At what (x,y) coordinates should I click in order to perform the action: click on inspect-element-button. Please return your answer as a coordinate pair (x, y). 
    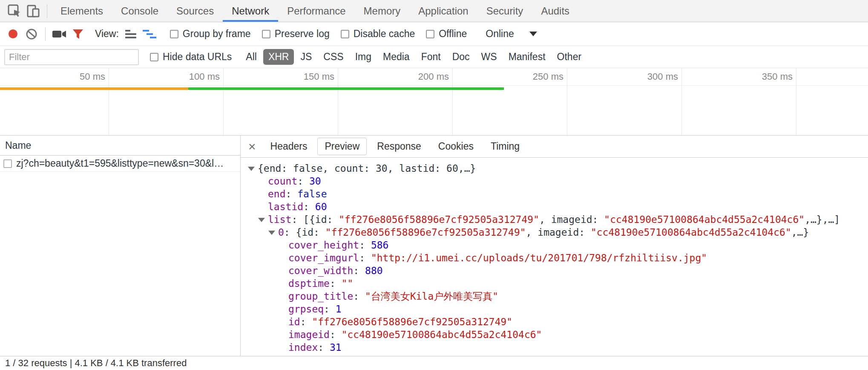
    Looking at the image, I should click on (14, 11).